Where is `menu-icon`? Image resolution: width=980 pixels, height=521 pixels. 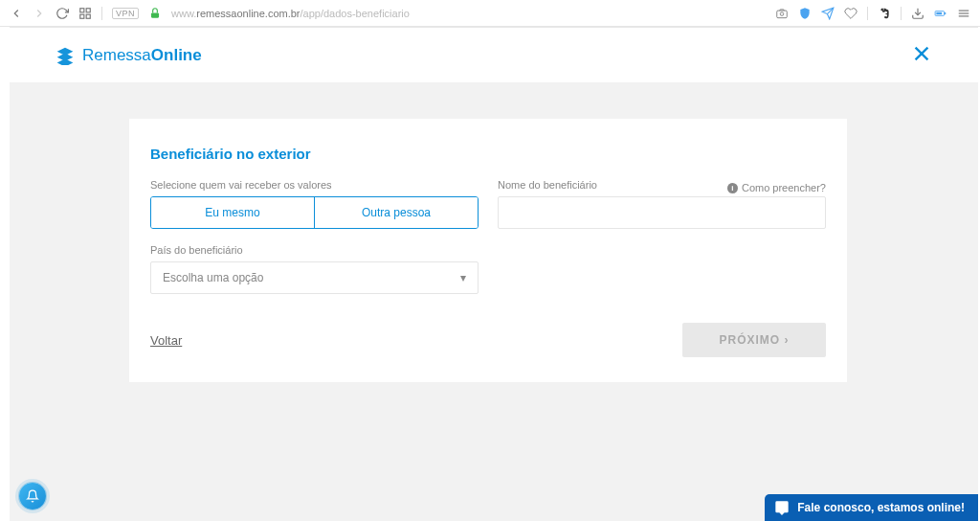 menu-icon is located at coordinates (964, 13).